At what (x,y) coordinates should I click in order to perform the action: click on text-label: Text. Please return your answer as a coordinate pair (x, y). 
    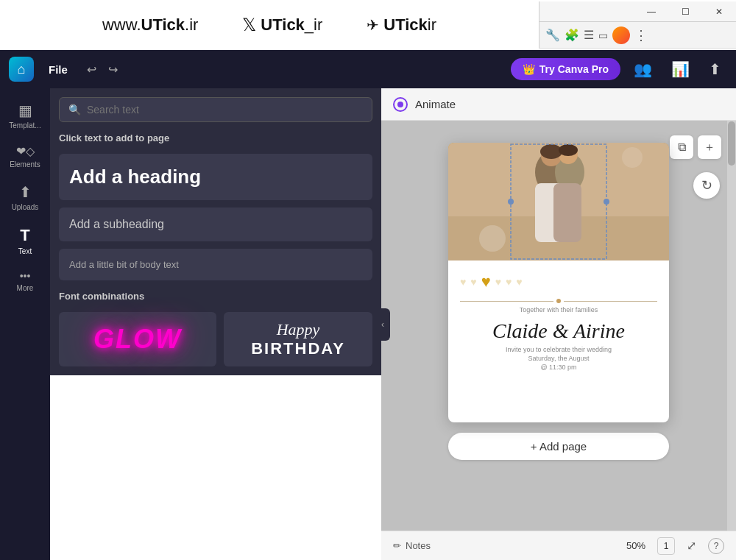
    Looking at the image, I should click on (25, 252).